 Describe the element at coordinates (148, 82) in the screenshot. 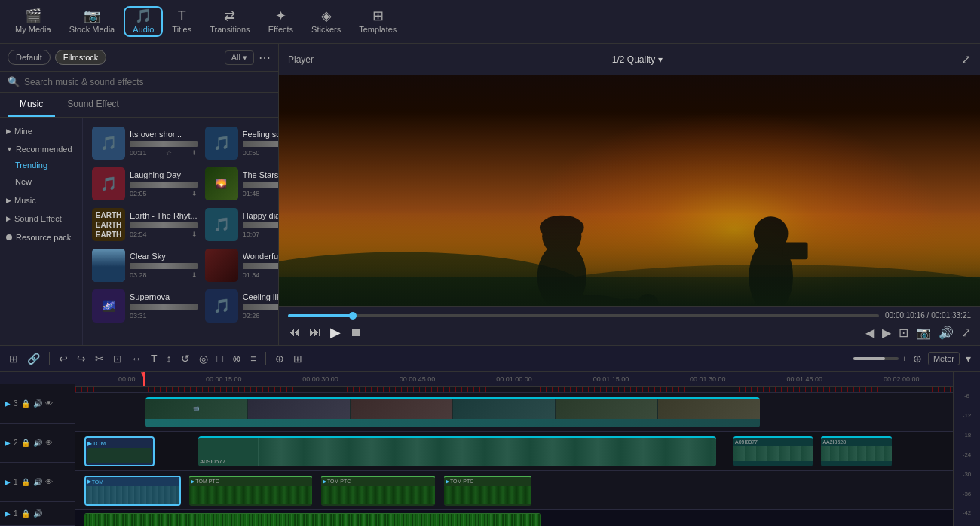

I see `search-input` at that location.